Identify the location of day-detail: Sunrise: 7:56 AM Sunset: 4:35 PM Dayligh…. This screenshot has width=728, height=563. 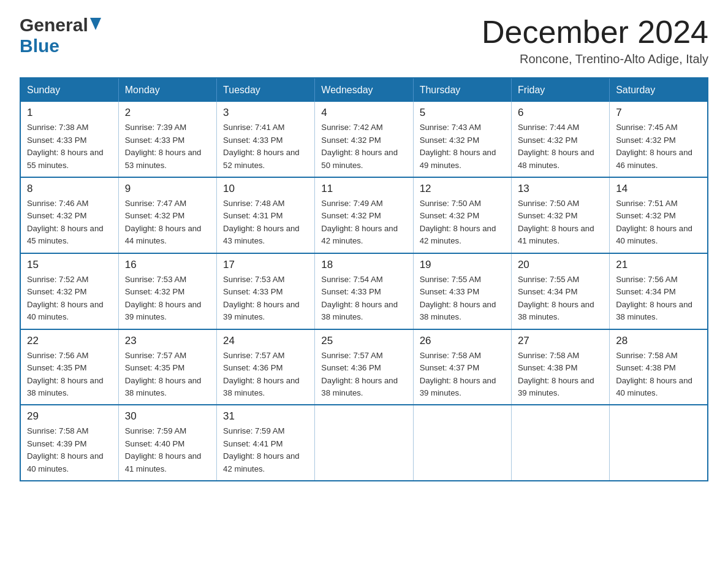
(70, 375).